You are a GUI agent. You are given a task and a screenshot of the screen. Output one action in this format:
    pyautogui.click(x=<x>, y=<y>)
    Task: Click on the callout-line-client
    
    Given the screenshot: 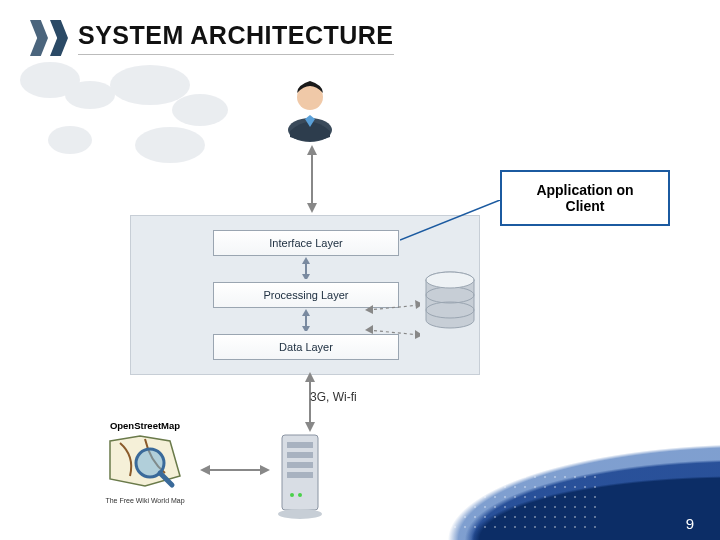 What is the action you would take?
    pyautogui.click(x=455, y=225)
    